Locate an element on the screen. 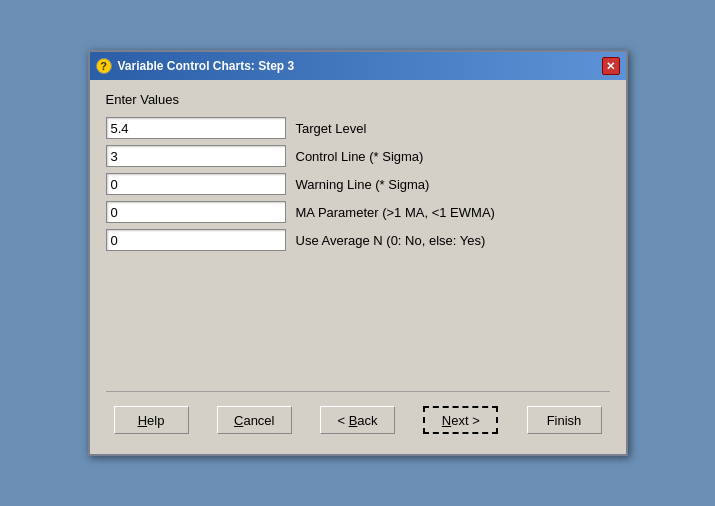  form-row: Target Level is located at coordinates (358, 128).